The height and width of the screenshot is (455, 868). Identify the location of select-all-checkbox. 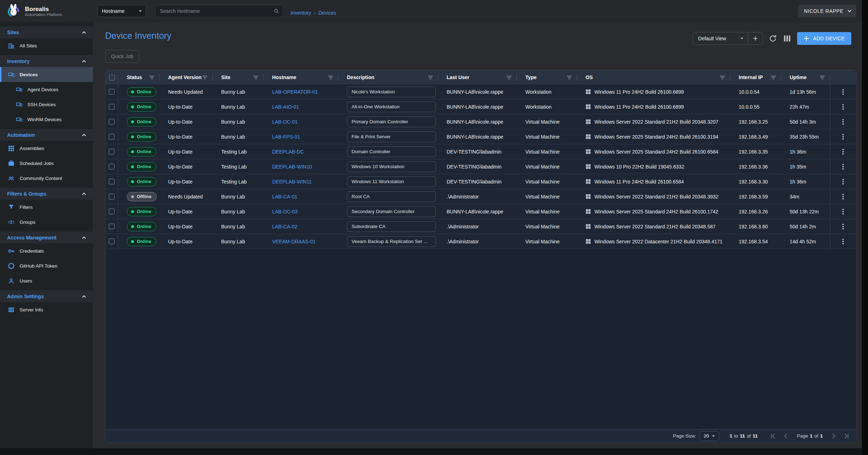
(112, 78).